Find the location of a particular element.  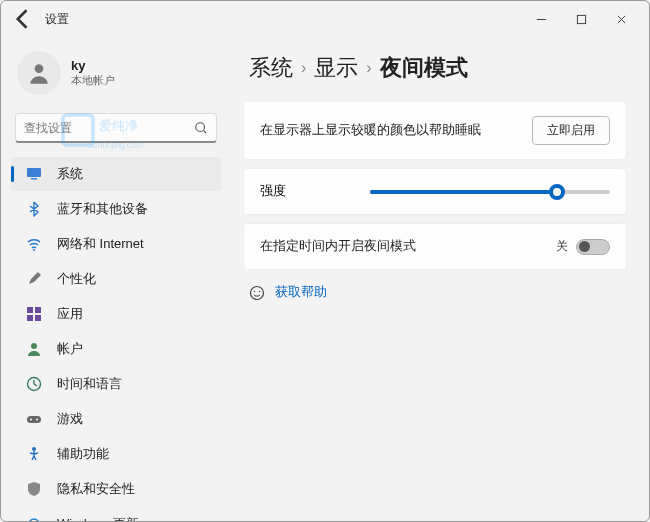

breadcrumb-system: 系统 is located at coordinates (271, 68).